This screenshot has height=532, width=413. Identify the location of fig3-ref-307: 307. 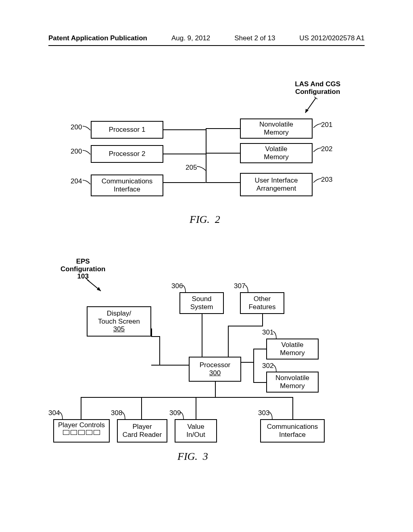
(240, 286).